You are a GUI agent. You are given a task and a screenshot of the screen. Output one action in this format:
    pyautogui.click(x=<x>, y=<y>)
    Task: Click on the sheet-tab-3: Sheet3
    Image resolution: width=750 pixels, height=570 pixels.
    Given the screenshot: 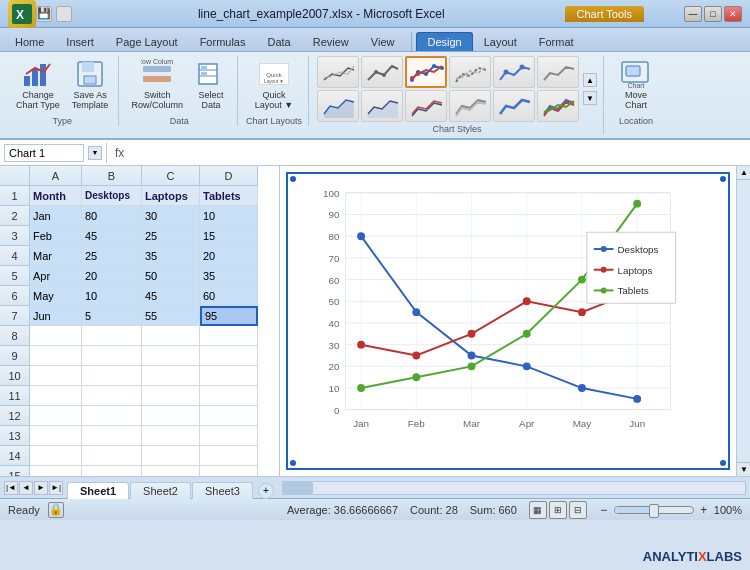 What is the action you would take?
    pyautogui.click(x=222, y=490)
    